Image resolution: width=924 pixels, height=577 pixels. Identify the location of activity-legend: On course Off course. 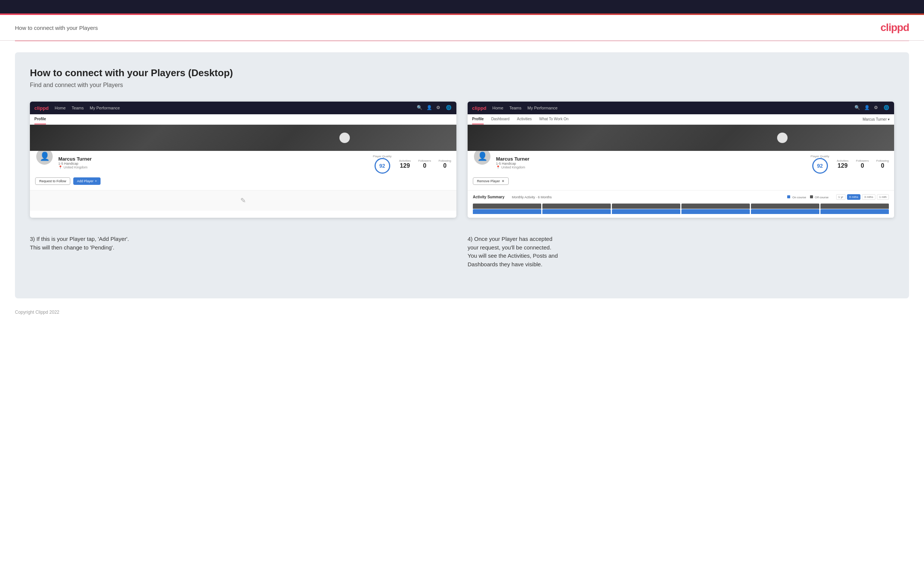
(808, 197).